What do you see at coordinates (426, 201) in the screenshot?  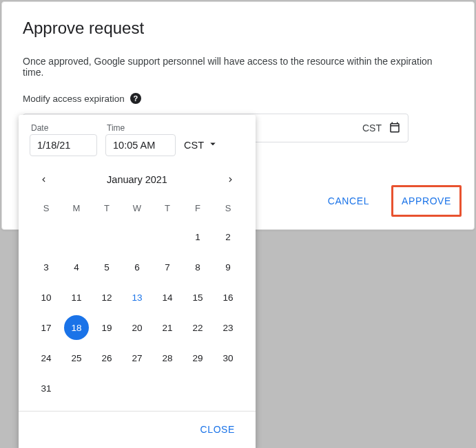 I see `approve-button: APPROVE` at bounding box center [426, 201].